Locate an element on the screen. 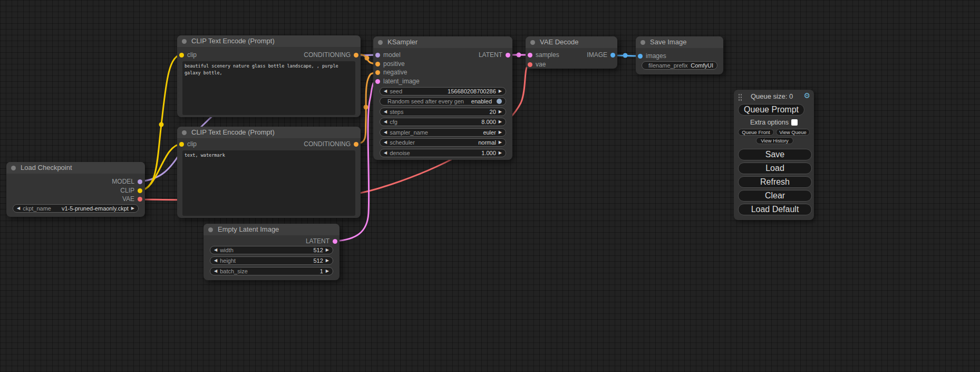 The image size is (980, 372). scheduler-combo-widget: ◀ scheduler normal ▶ is located at coordinates (443, 142).